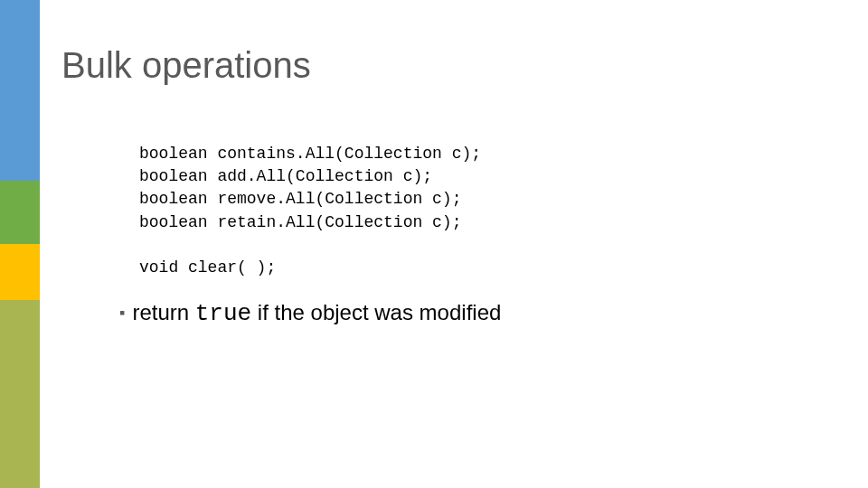  I want to click on bullet-keyword: true, so click(223, 314).